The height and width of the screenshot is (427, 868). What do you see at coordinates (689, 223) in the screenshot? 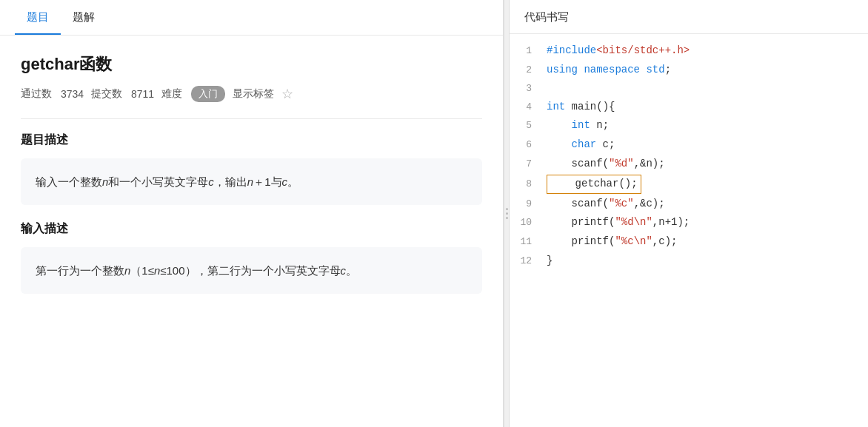
I see `code-line-10: 10 printf("%d\n",n+1);` at bounding box center [689, 223].